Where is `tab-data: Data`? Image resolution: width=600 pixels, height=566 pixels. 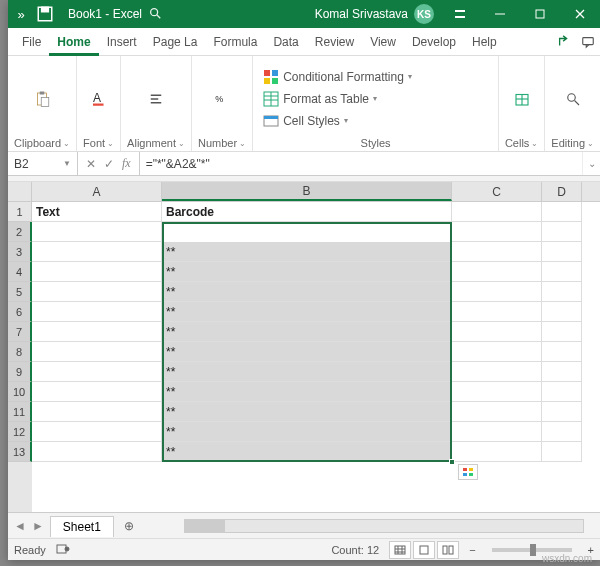
tab-data: Data is located at coordinates (286, 42).